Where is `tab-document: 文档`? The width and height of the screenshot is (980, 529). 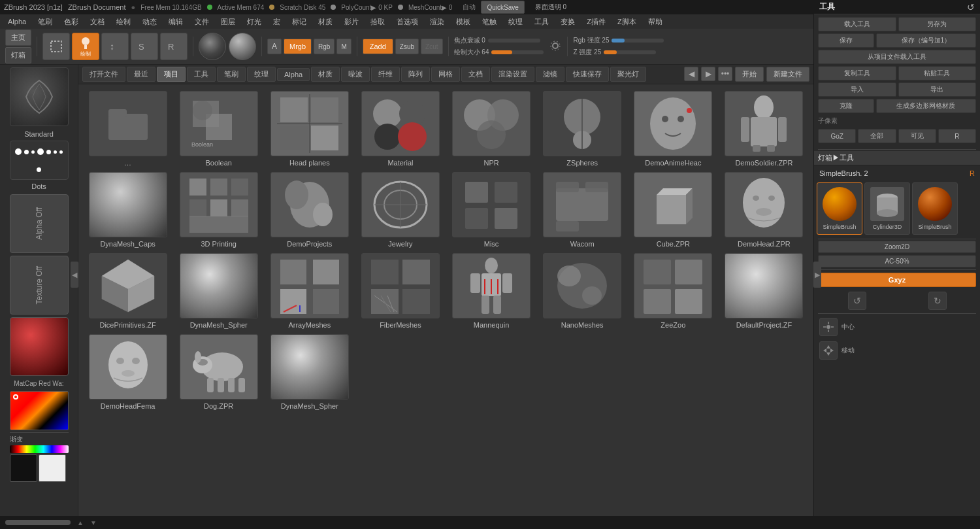 tab-document: 文档 is located at coordinates (476, 75).